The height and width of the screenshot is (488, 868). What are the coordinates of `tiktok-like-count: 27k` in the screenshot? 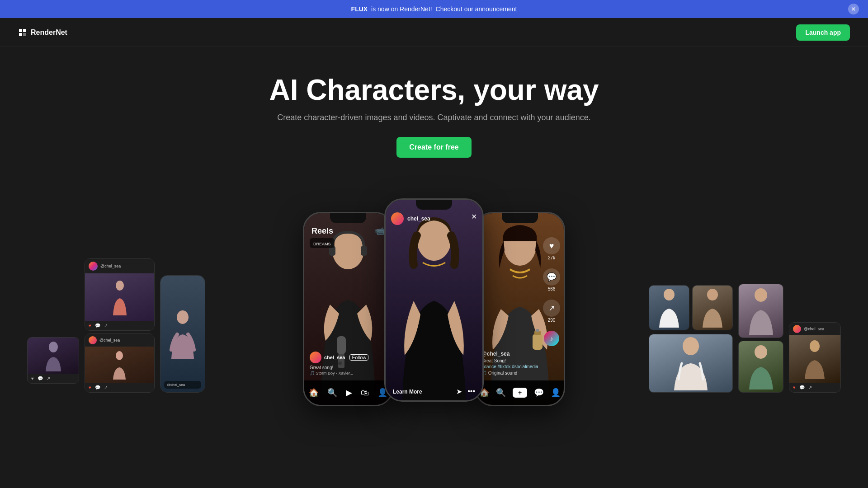 It's located at (552, 258).